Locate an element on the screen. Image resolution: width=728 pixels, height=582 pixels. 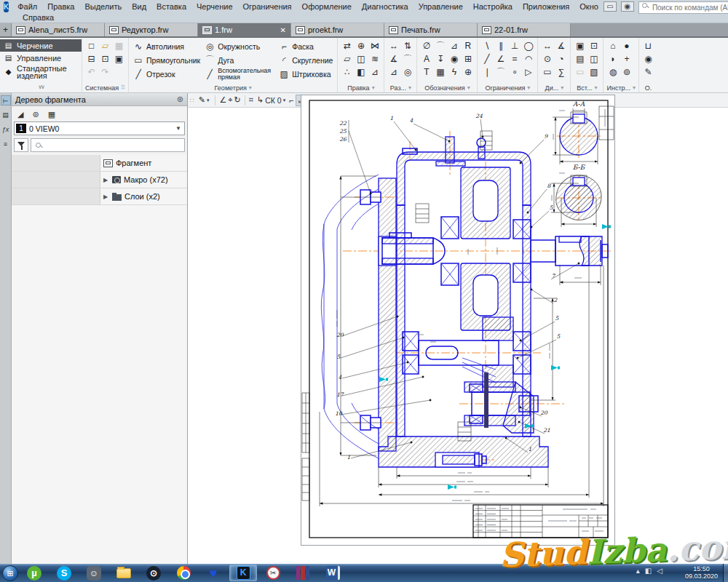
menu-applications: Приложения is located at coordinates (546, 7).